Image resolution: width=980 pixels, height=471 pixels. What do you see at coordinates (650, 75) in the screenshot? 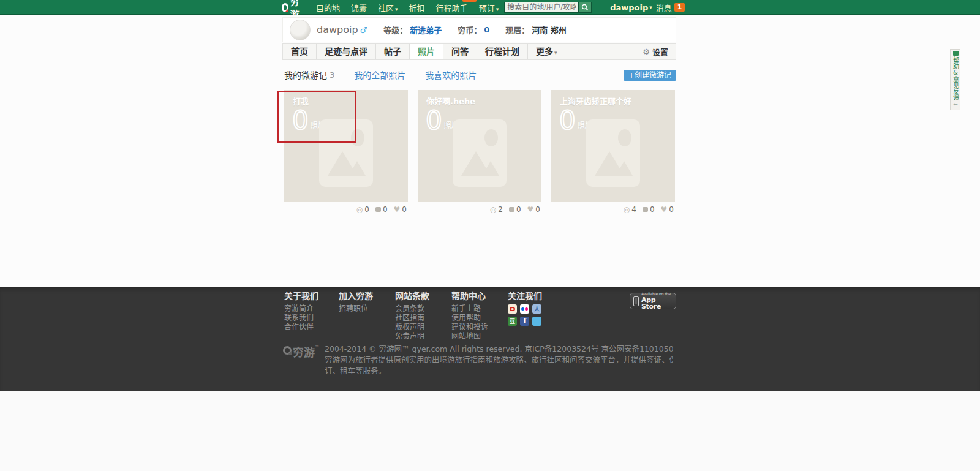
I see `create-trip-note-button: +创建微游记` at bounding box center [650, 75].